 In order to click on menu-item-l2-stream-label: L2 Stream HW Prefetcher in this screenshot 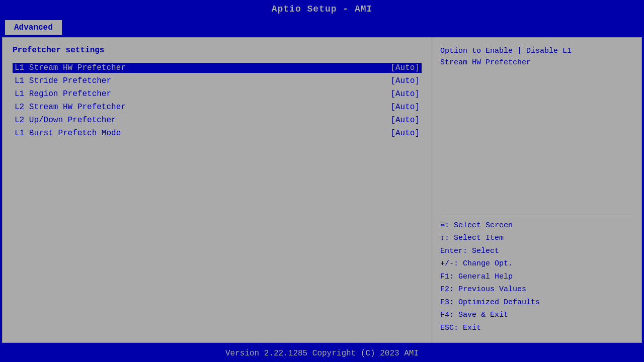, I will do `click(70, 107)`.